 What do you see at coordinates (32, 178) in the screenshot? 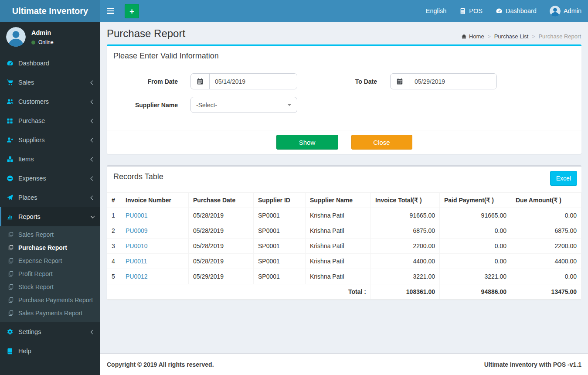
I see `sidebar-item-label: Expenses` at bounding box center [32, 178].